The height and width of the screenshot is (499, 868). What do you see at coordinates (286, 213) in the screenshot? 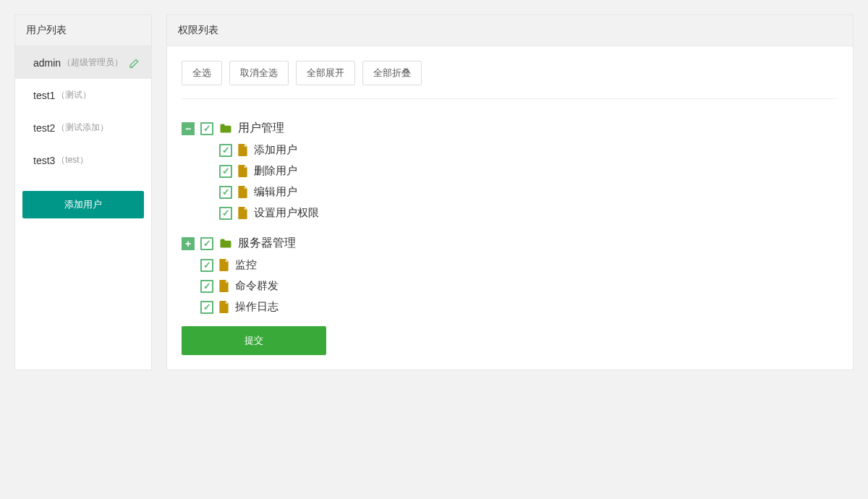
I see `tree-label: 设置用户权限` at bounding box center [286, 213].